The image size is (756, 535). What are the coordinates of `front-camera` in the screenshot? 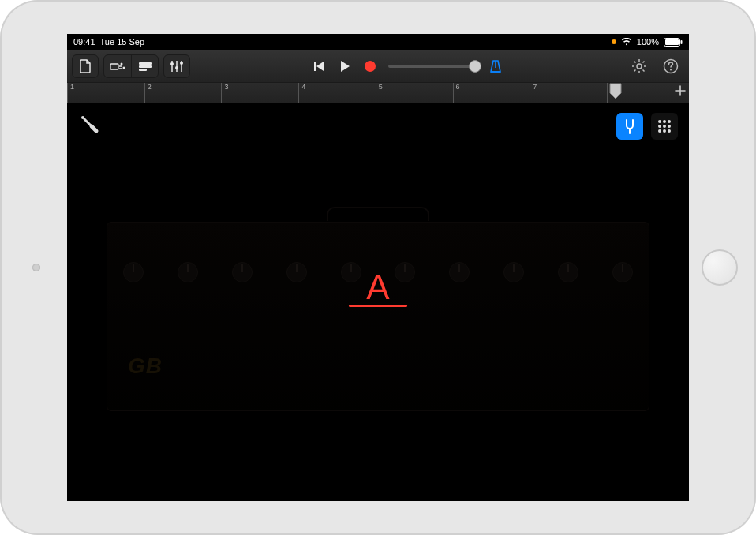 It's located at (36, 268).